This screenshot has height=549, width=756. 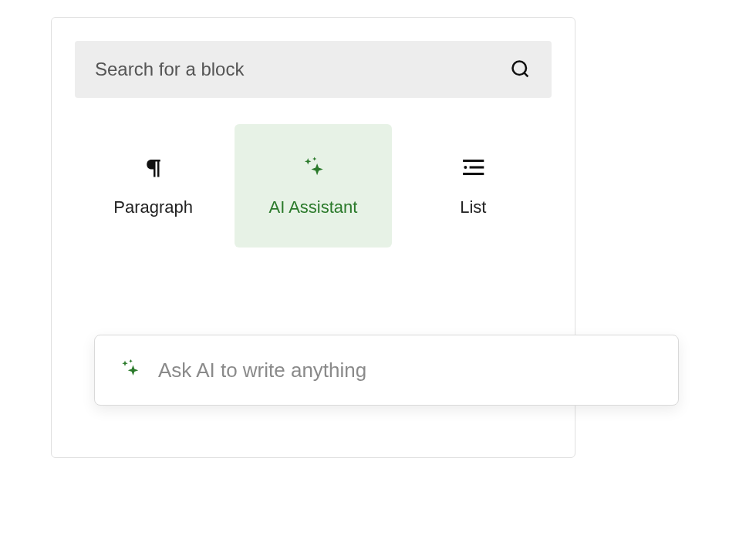 What do you see at coordinates (473, 207) in the screenshot?
I see `block-tile-label: List` at bounding box center [473, 207].